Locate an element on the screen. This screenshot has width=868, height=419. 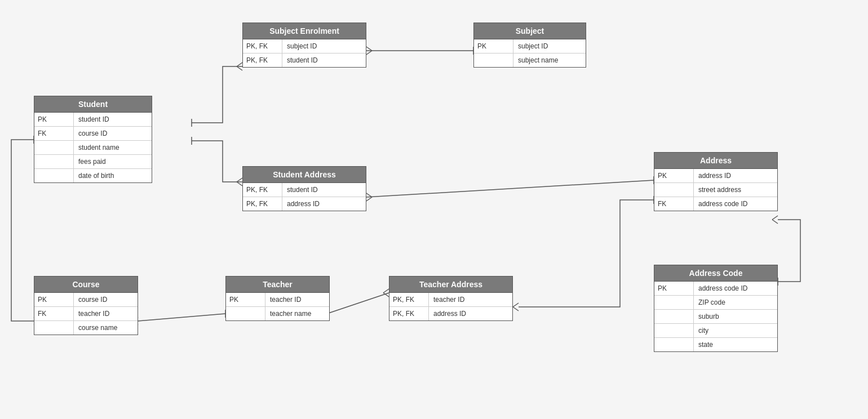
table-row: suburb is located at coordinates (716, 317).